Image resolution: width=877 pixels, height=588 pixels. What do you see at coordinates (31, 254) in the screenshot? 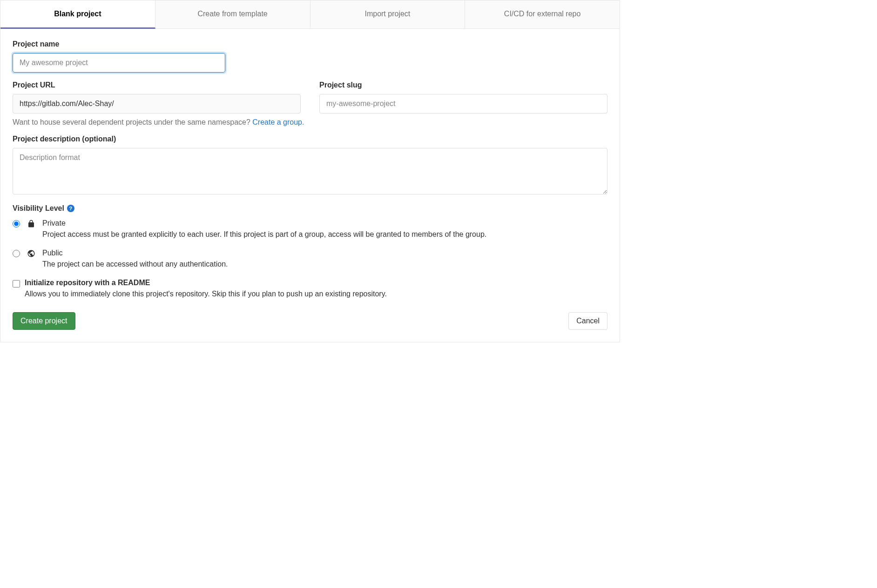
I see `globe-icon` at bounding box center [31, 254].